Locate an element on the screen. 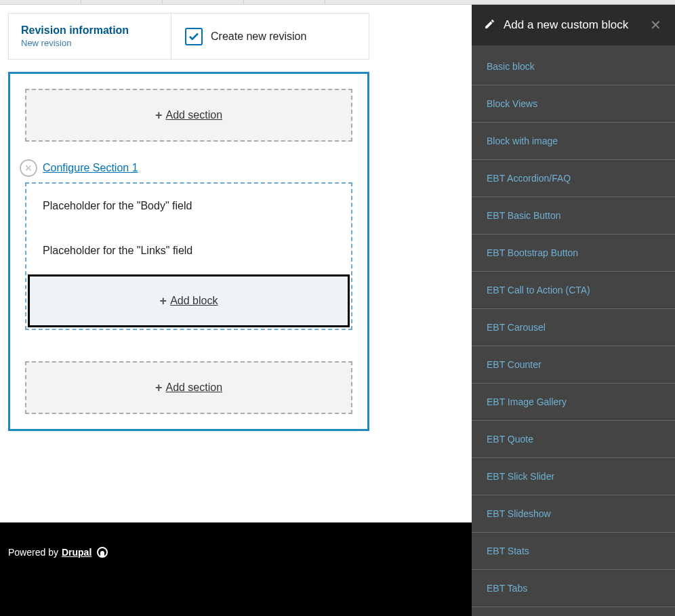  drupal-icon is located at coordinates (102, 552).